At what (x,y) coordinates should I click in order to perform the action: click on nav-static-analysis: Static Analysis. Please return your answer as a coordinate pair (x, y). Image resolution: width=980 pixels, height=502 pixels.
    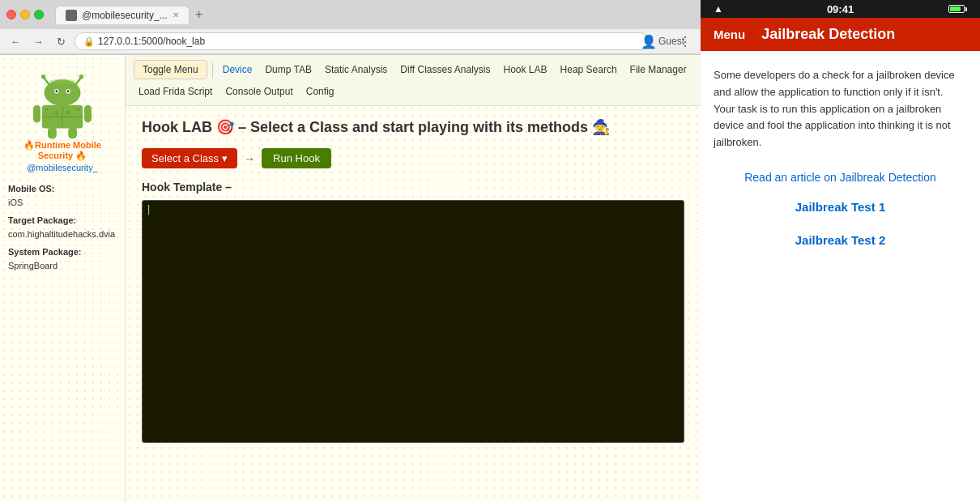
    Looking at the image, I should click on (356, 70).